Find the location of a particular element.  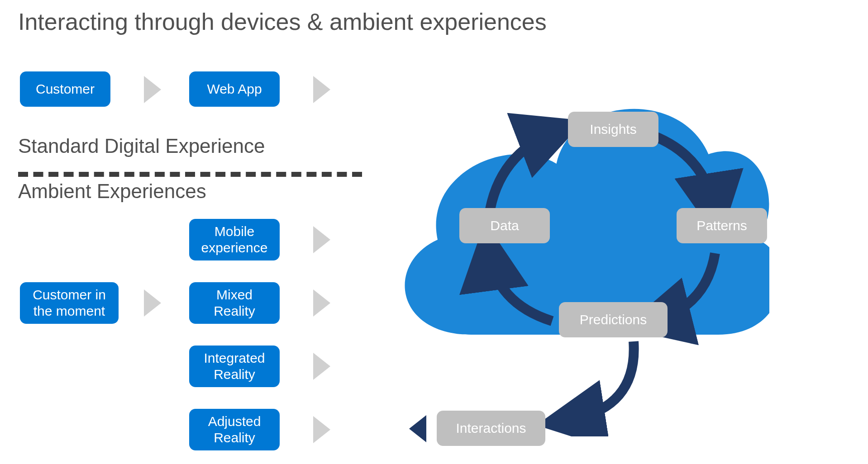

arrow-left-icon is located at coordinates (418, 429).